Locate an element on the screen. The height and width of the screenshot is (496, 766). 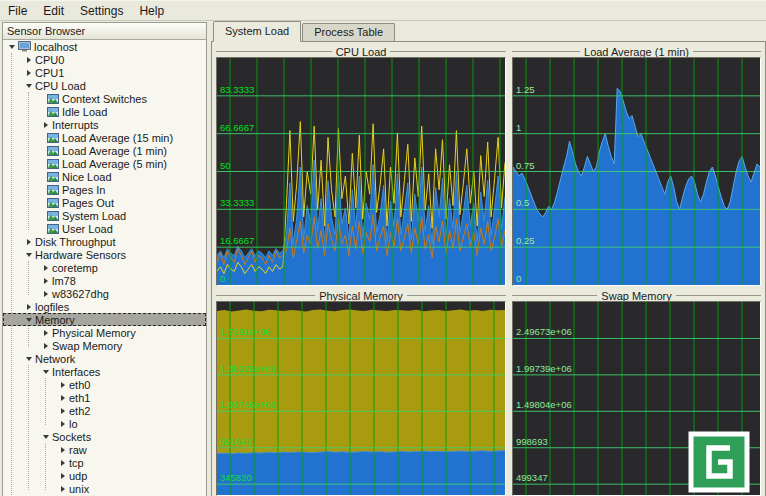
tree-item-eth0: eth0 is located at coordinates (104, 384).